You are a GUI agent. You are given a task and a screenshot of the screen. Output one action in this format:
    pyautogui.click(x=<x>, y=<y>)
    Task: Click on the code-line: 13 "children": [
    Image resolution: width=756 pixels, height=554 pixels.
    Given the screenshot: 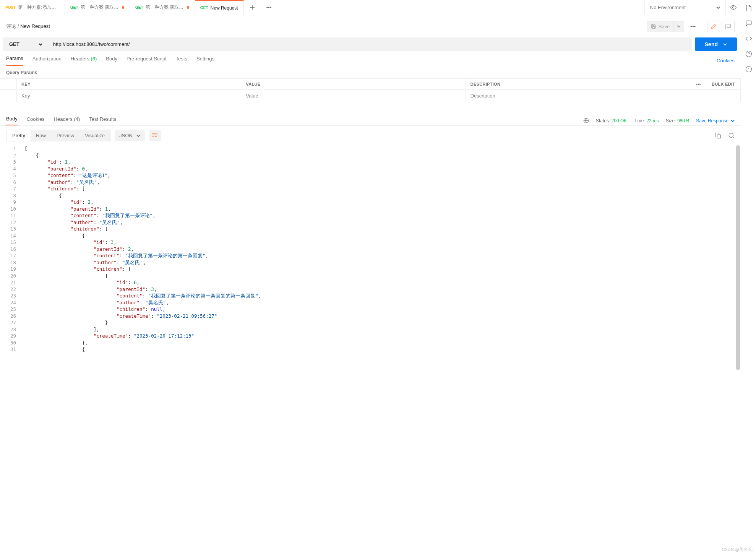 What is the action you would take?
    pyautogui.click(x=370, y=229)
    